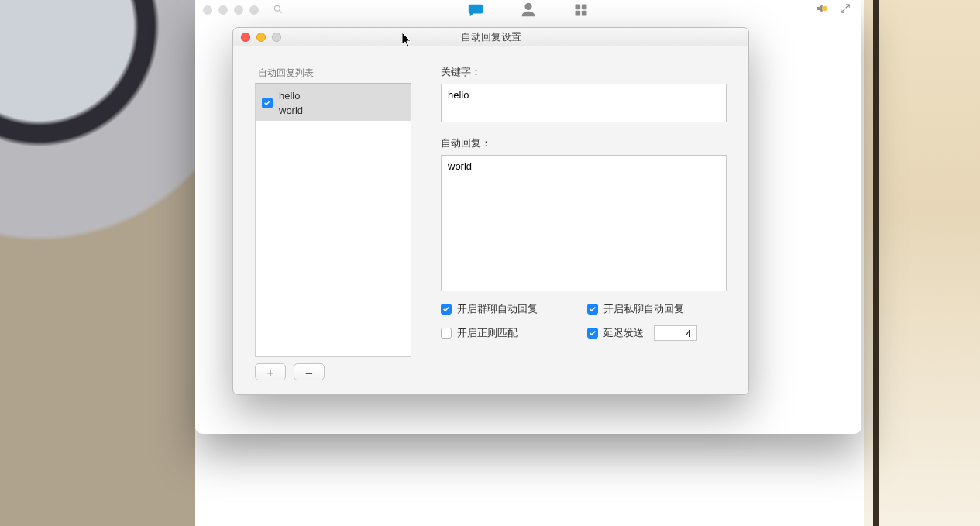  I want to click on private-chat-label: 开启私聊自动回复, so click(644, 309).